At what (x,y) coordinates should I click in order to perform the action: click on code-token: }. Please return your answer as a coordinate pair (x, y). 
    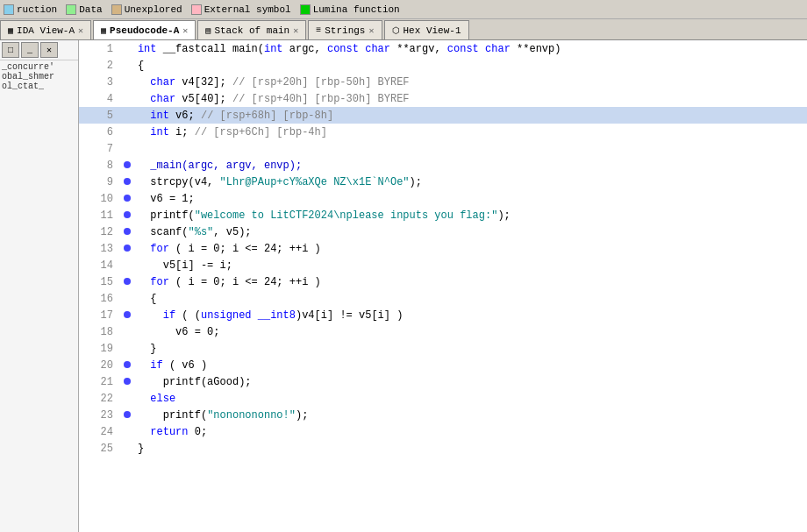
    Looking at the image, I should click on (147, 349).